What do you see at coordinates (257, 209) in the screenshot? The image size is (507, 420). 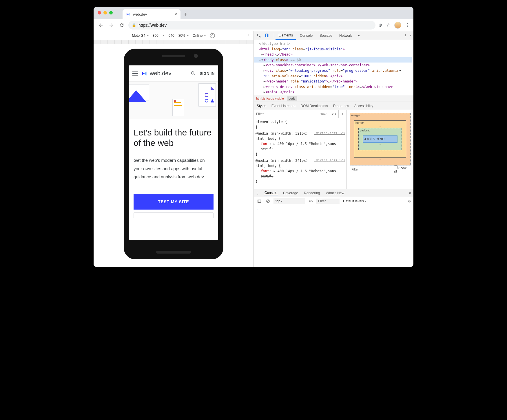 I see `prompt-icon: ›` at bounding box center [257, 209].